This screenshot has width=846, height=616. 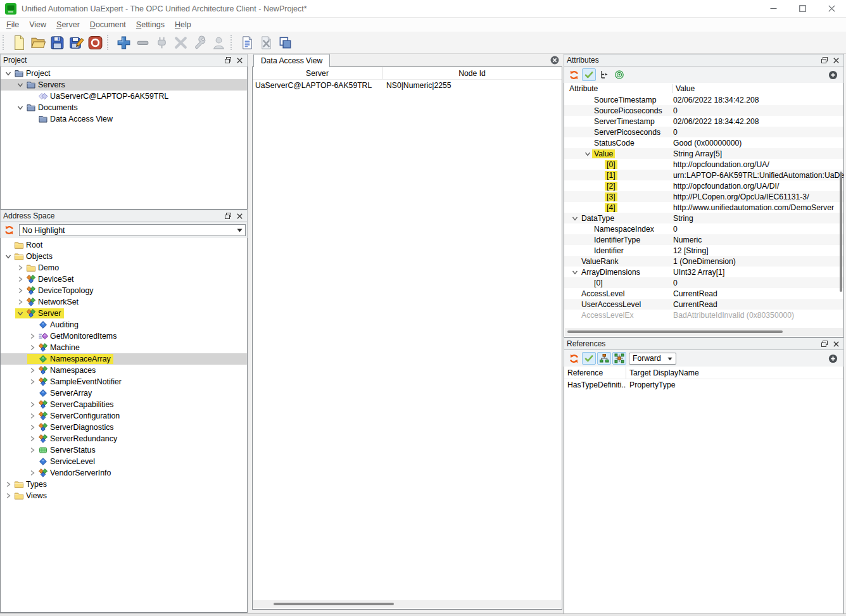 I want to click on horizontal-scrollbar, so click(x=704, y=332).